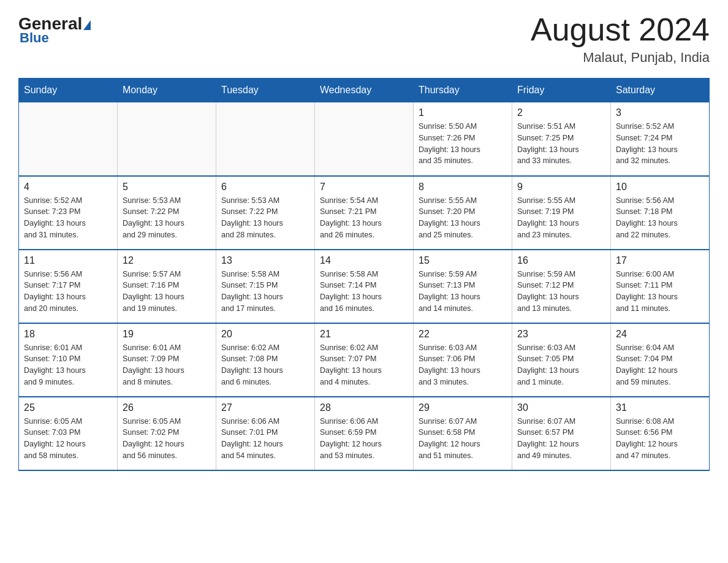 This screenshot has width=728, height=563. What do you see at coordinates (463, 261) in the screenshot?
I see `day-number: 15` at bounding box center [463, 261].